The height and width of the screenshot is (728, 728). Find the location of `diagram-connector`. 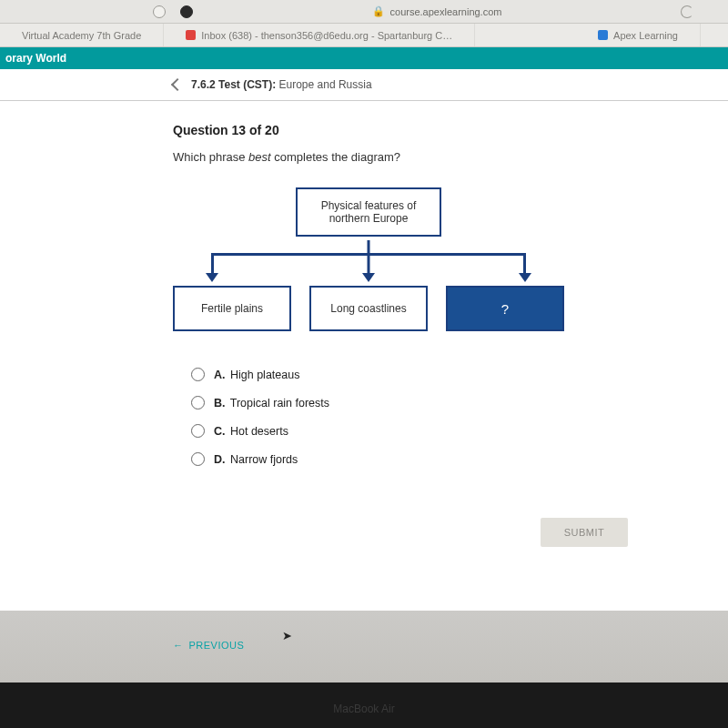

diagram-connector is located at coordinates (369, 263).